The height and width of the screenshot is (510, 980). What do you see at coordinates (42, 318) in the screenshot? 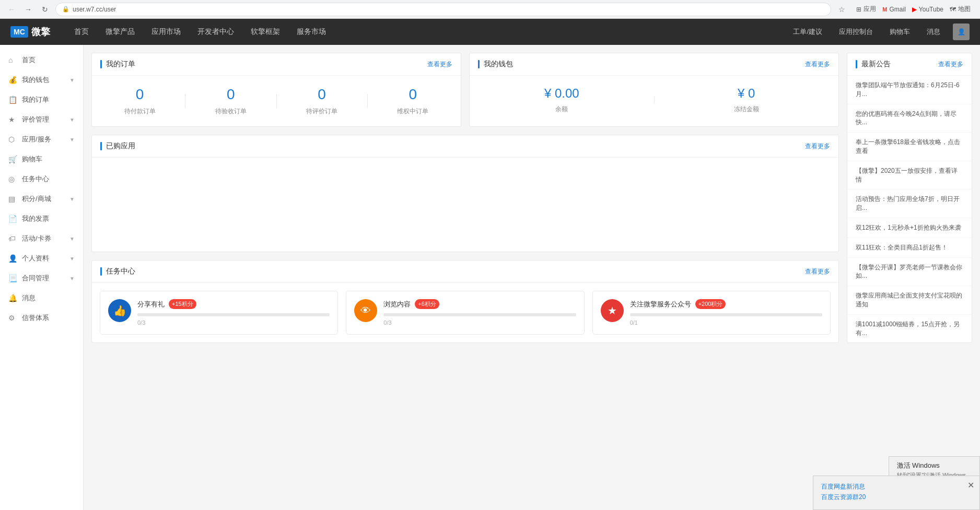
I see `sidebar-item-reputation: ⚙ 信誉体系` at bounding box center [42, 318].